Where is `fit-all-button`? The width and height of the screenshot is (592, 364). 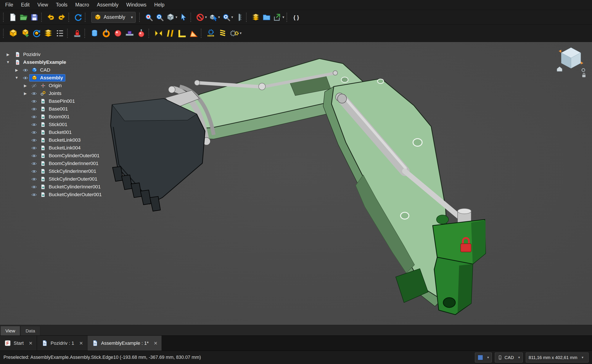
fit-all-button is located at coordinates (149, 17).